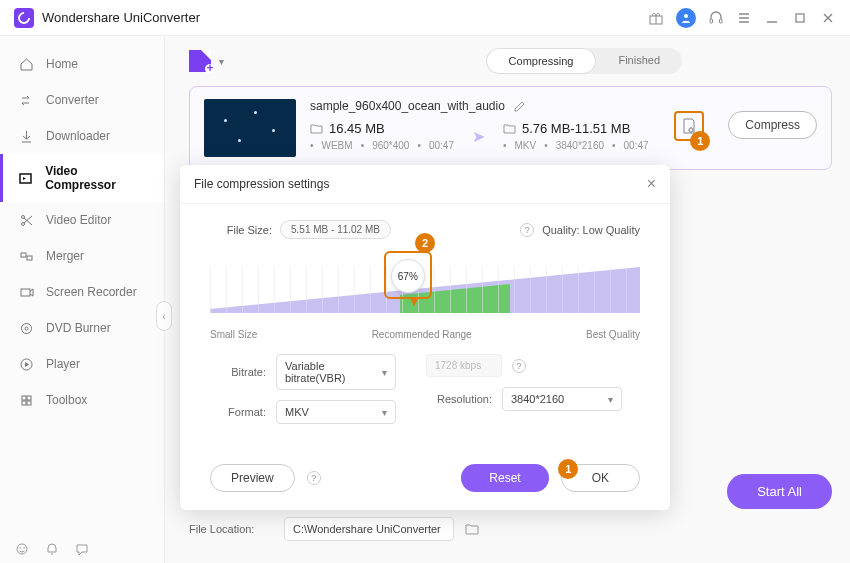 Image resolution: width=850 pixels, height=563 pixels. Describe the element at coordinates (200, 61) in the screenshot. I see `add-file-button` at that location.